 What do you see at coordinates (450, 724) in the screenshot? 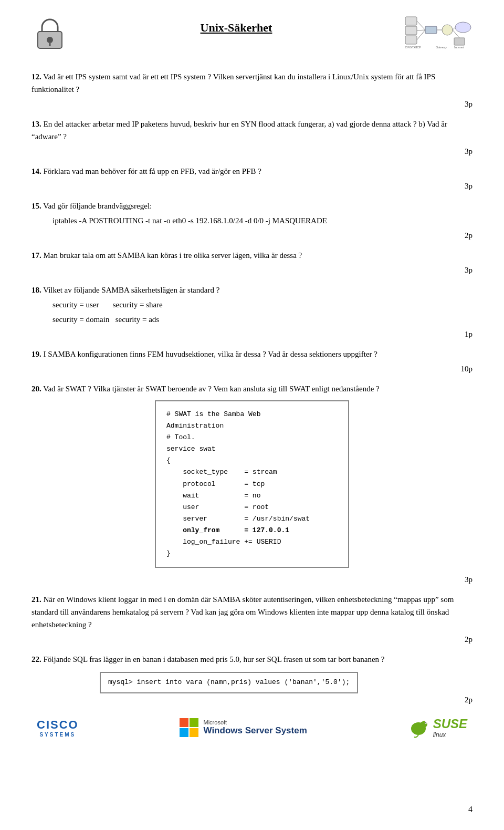
I see `suse-text: SUSE` at bounding box center [450, 724].